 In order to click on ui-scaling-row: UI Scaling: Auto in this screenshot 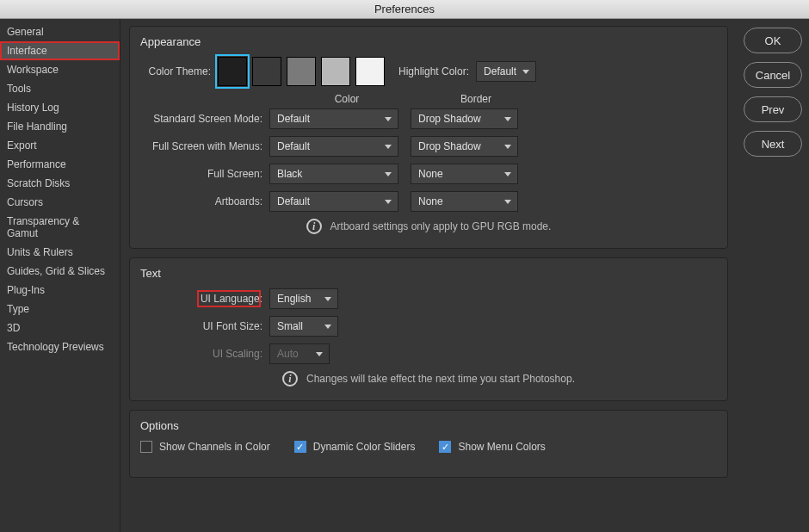, I will do `click(429, 354)`.